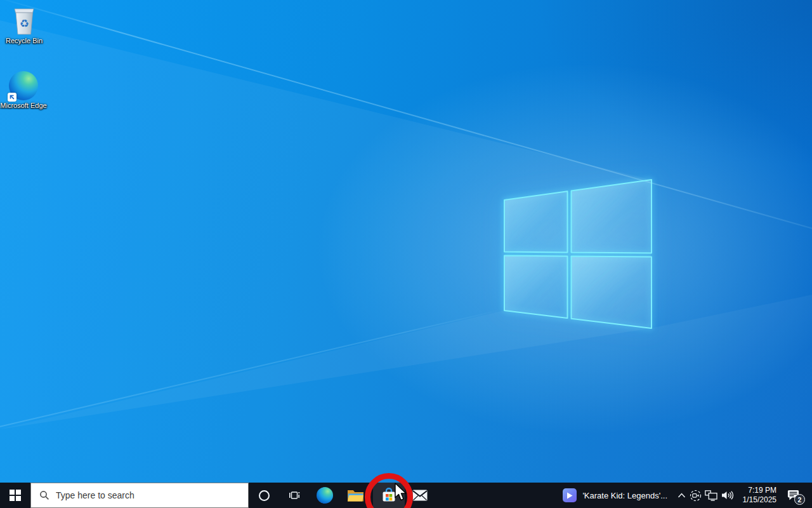  Describe the element at coordinates (24, 41) in the screenshot. I see `desktop-icon-label: Recycle Bin` at that location.